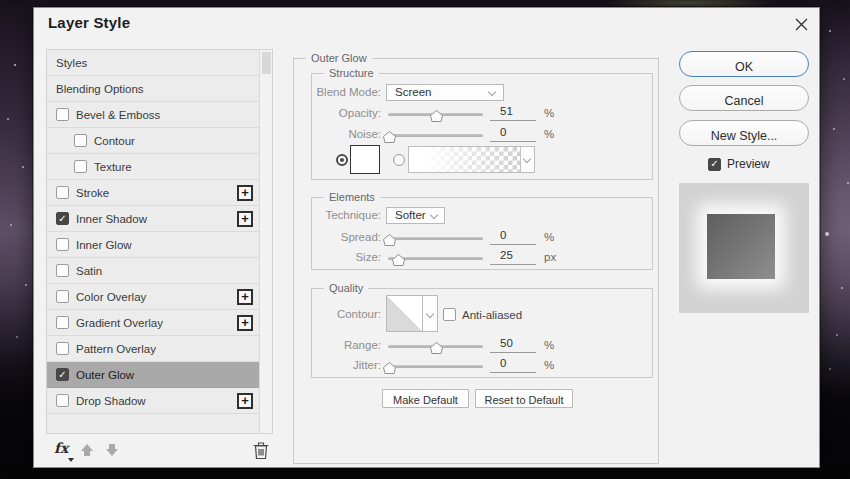 Image resolution: width=850 pixels, height=479 pixels. I want to click on jitter-label: Jitter:, so click(346, 365).